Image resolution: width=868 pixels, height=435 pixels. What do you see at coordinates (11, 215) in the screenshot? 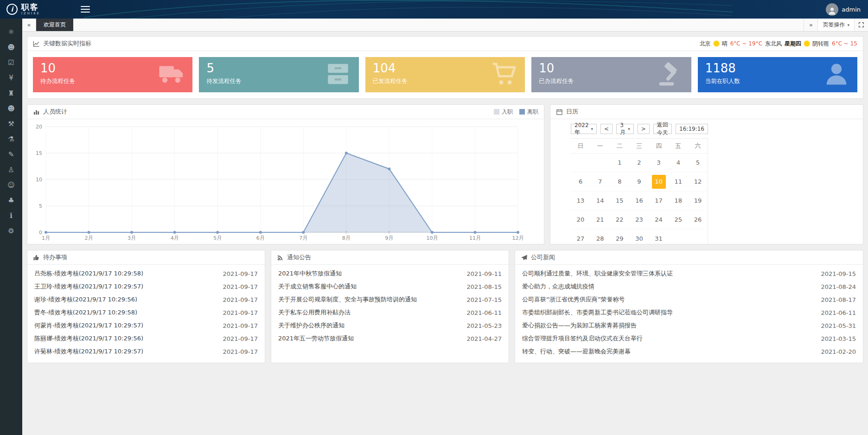
I see `info-icon: ℹ` at bounding box center [11, 215].